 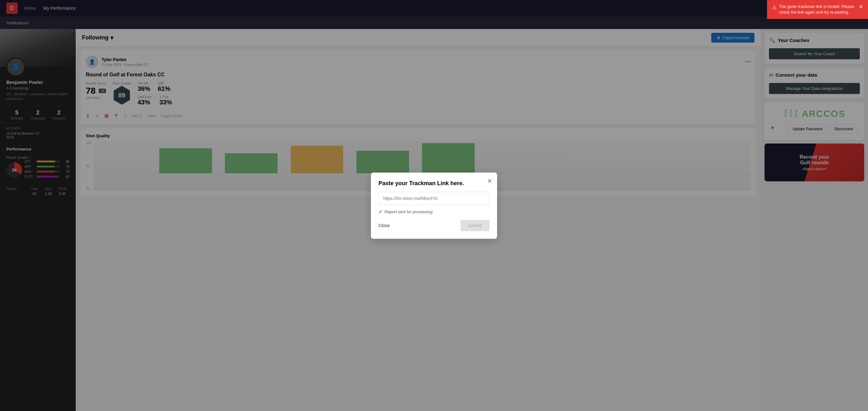 What do you see at coordinates (434, 198) in the screenshot?
I see `trackman-link-input` at bounding box center [434, 198].